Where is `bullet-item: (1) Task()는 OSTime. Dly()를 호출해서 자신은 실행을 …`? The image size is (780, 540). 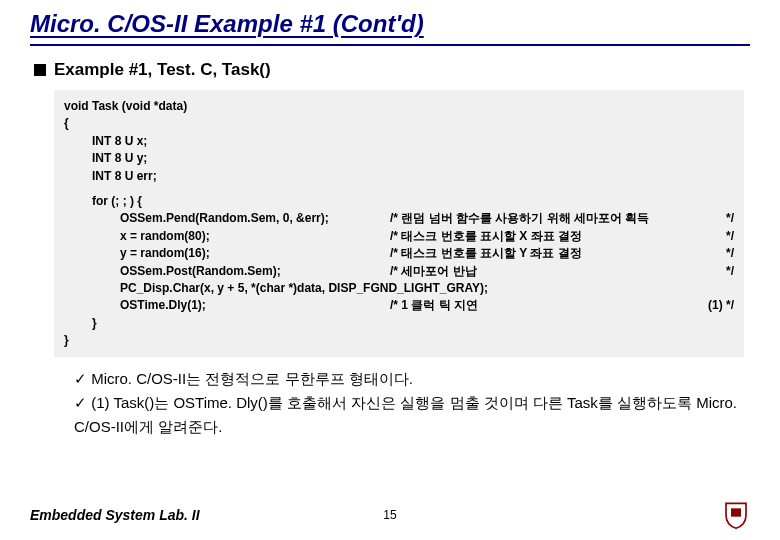
bullet-item: (1) Task()는 OSTime. Dly()를 호출해서 자신은 실행을 … is located at coordinates (412, 415).